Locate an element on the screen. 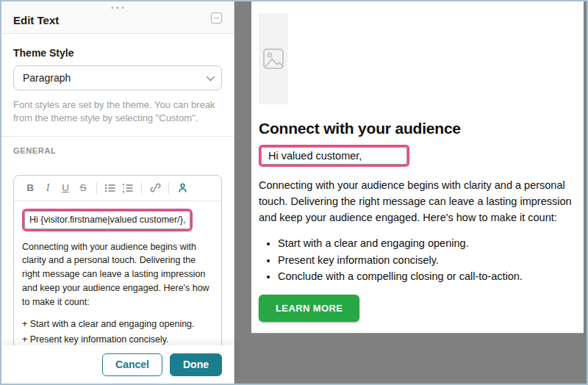 The height and width of the screenshot is (385, 588). strikethrough-button: S is located at coordinates (83, 188).